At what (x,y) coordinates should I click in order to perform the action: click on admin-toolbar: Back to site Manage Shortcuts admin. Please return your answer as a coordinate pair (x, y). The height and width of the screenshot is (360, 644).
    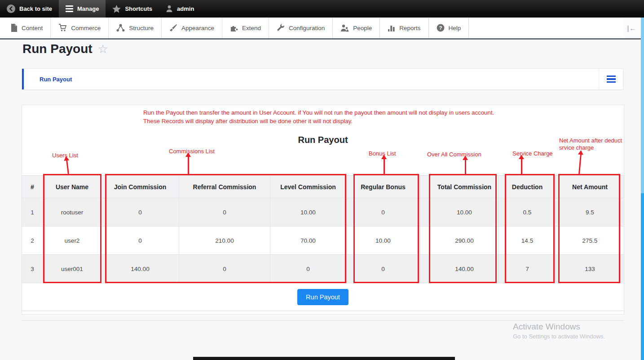
    Looking at the image, I should click on (322, 9).